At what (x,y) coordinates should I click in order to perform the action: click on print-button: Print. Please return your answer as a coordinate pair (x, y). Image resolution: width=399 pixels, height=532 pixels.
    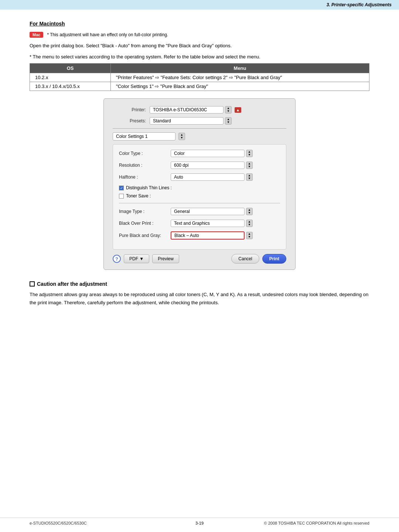
    Looking at the image, I should click on (274, 259).